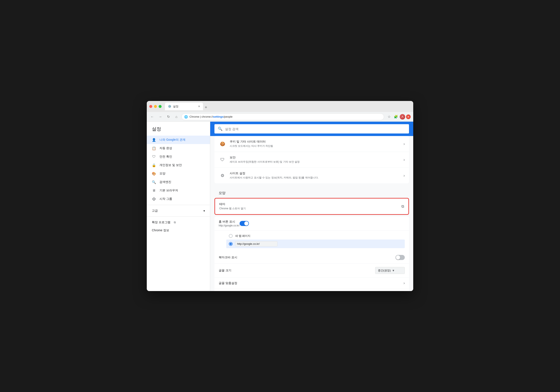 This screenshot has width=560, height=392. What do you see at coordinates (402, 117) in the screenshot?
I see `user-avatar: A` at bounding box center [402, 117].